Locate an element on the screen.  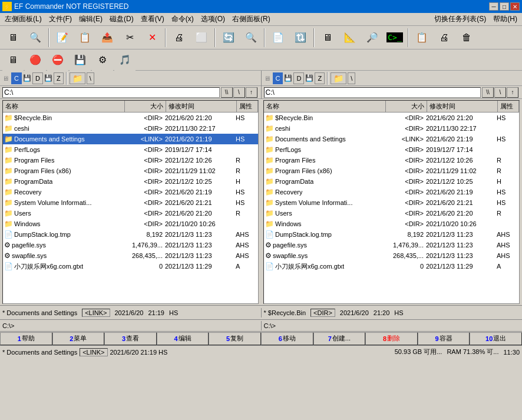
bottom-btn-复制: 5复制 is located at coordinates (234, 339).